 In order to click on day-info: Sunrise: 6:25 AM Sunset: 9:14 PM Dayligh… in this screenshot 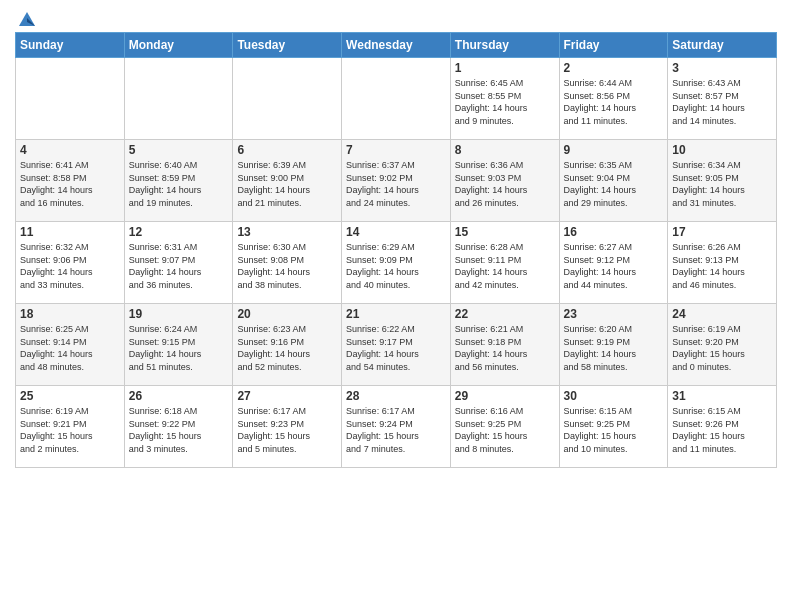, I will do `click(70, 348)`.